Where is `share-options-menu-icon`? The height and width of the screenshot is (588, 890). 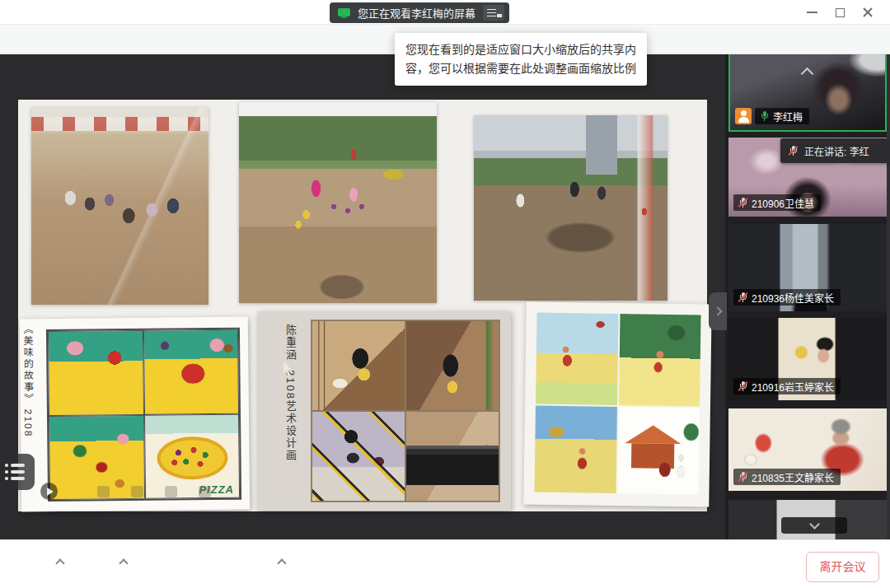
share-options-menu-icon is located at coordinates (494, 13).